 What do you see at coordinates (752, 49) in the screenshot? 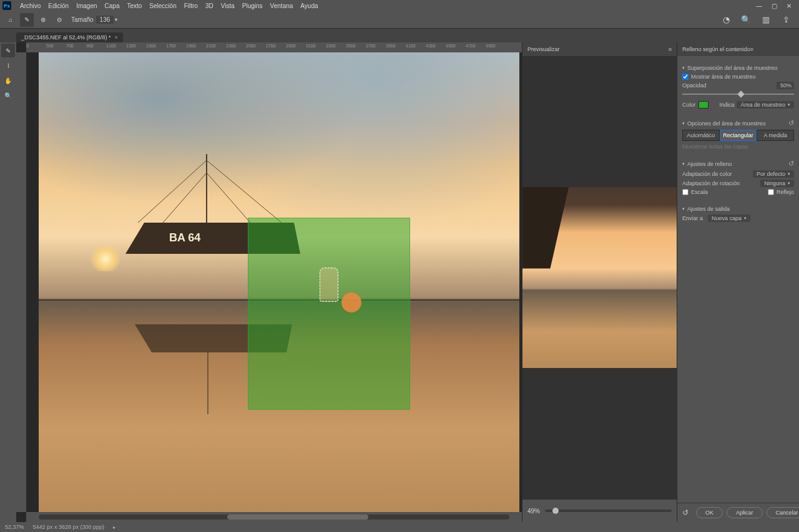
I see `panel-menu-icon: ≡` at bounding box center [752, 49].